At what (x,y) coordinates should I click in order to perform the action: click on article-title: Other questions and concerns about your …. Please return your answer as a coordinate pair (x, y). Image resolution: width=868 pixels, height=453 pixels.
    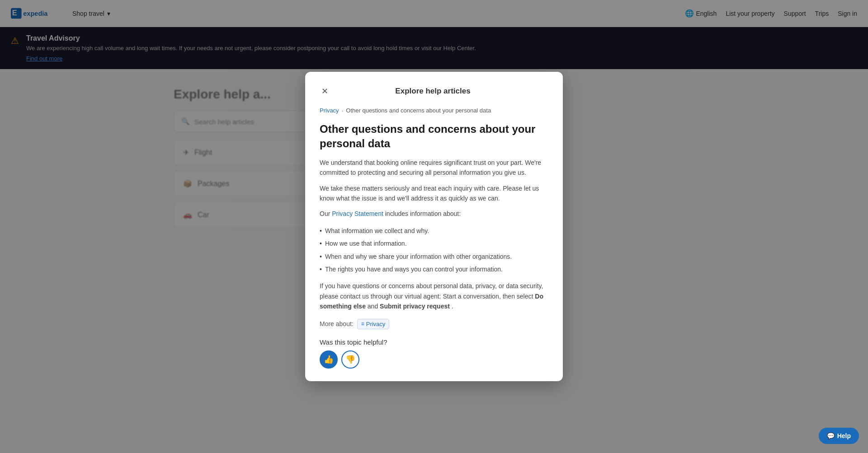
    Looking at the image, I should click on (434, 136).